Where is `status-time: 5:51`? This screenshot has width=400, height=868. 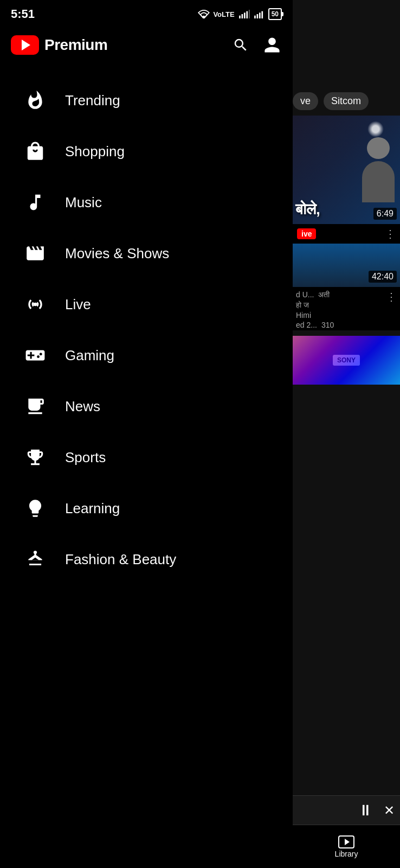
status-time: 5:51 is located at coordinates (23, 14).